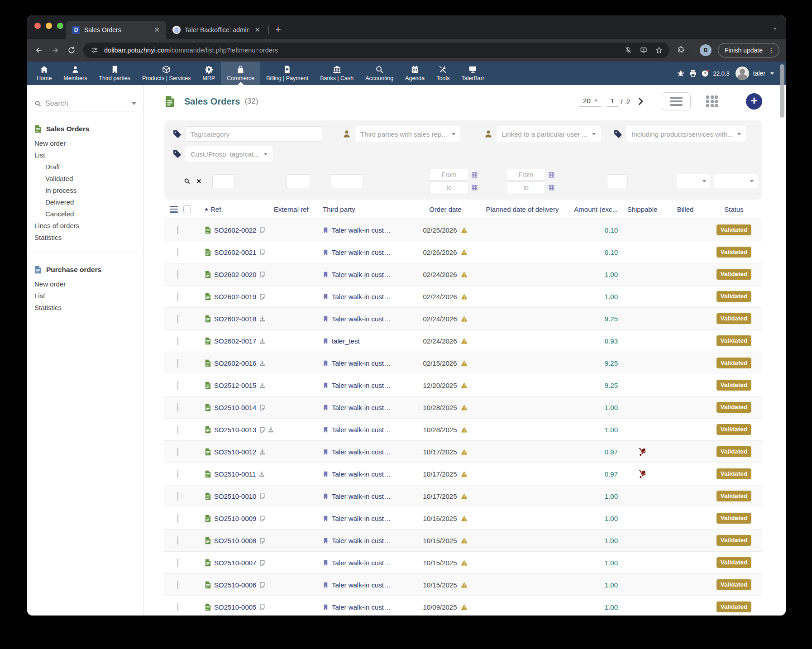 This screenshot has height=649, width=812. I want to click on sidebar-item-delivered: Delivered, so click(85, 202).